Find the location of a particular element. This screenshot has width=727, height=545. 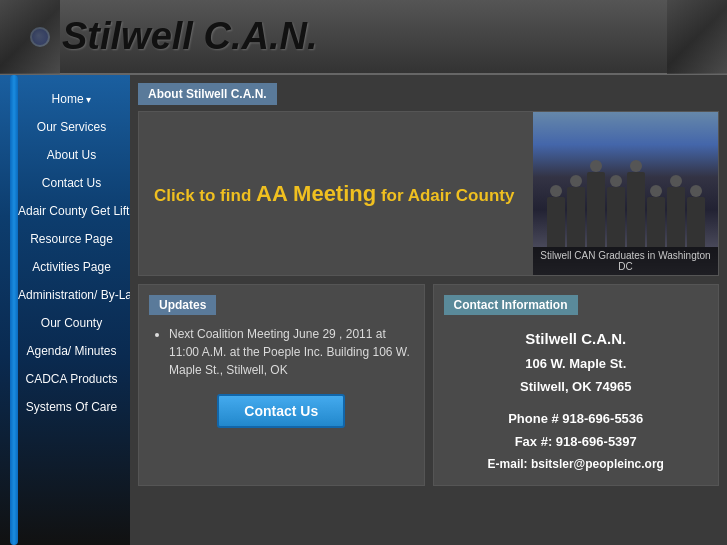

corner-decoration-left is located at coordinates (30, 37).